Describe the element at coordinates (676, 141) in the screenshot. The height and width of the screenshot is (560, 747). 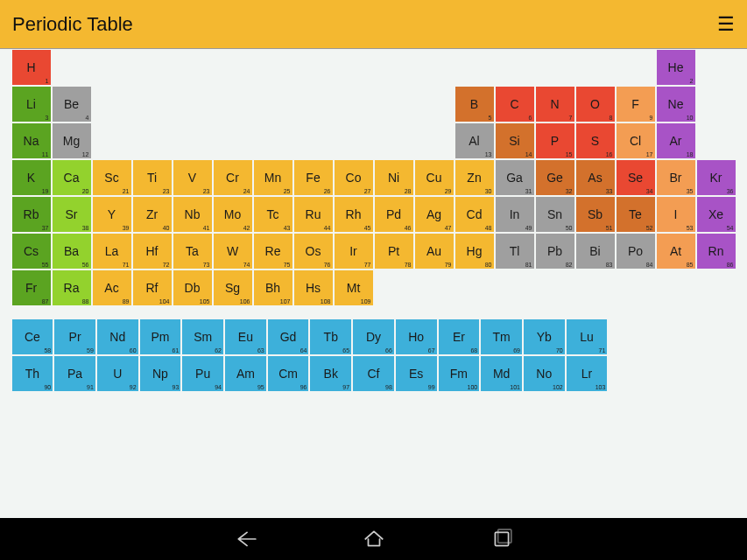
I see `element-cell-ar: Ar18` at that location.